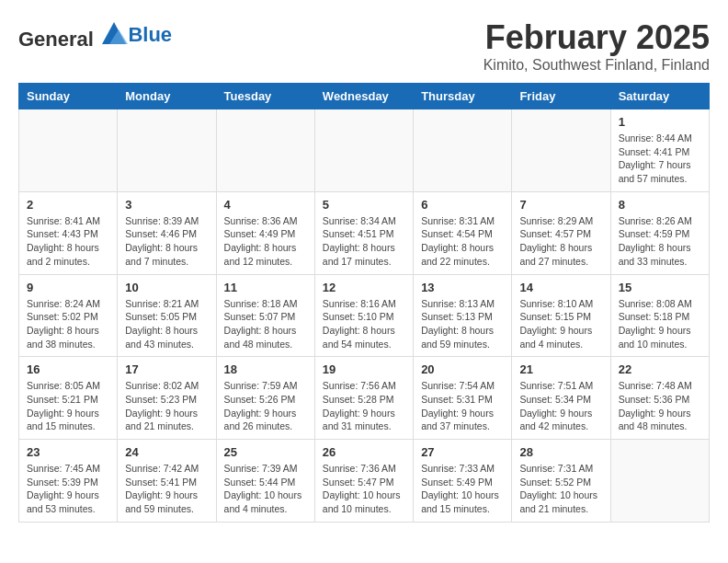 The image size is (728, 563). Describe the element at coordinates (56, 39) in the screenshot. I see `logo-general: General` at that location.